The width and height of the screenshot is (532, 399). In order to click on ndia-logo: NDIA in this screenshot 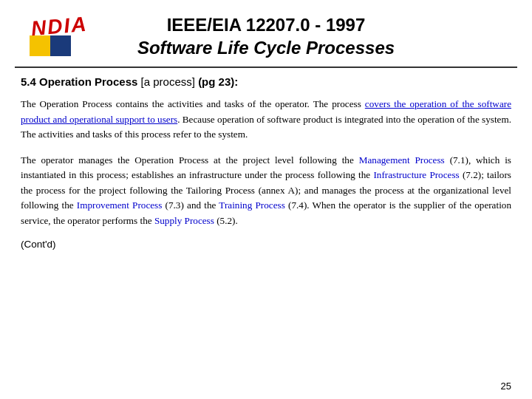, I will do `click(44, 33)`.